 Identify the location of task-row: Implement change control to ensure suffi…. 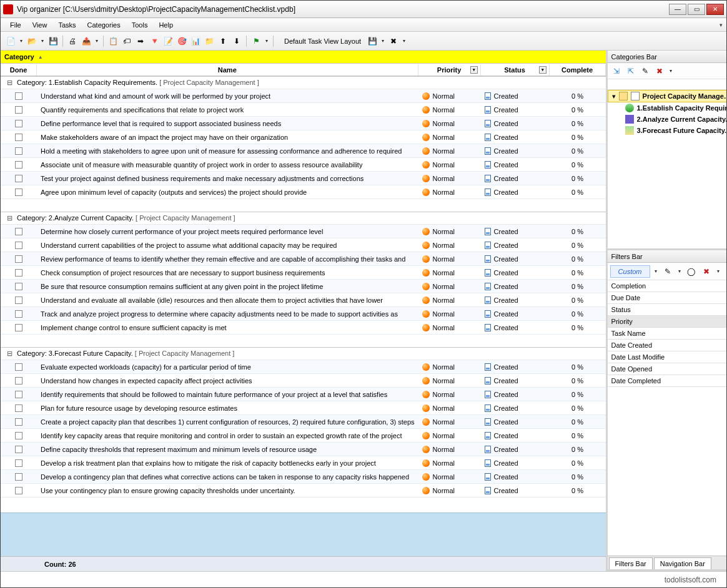
(304, 328).